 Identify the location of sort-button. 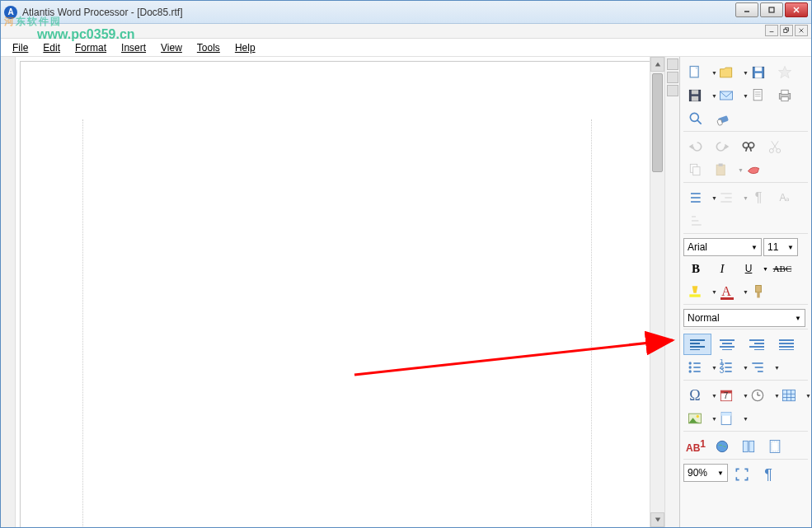
(696, 221).